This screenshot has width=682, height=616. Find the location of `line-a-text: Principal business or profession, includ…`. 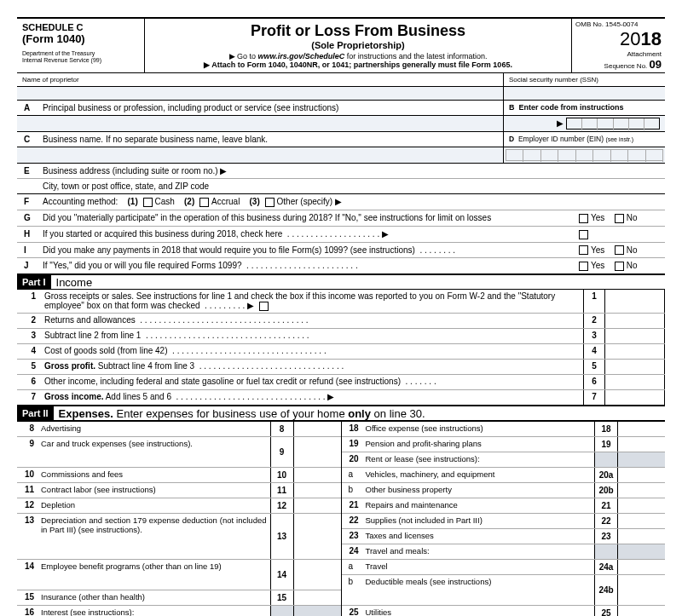

line-a-text: Principal business or profession, includ… is located at coordinates (270, 107).